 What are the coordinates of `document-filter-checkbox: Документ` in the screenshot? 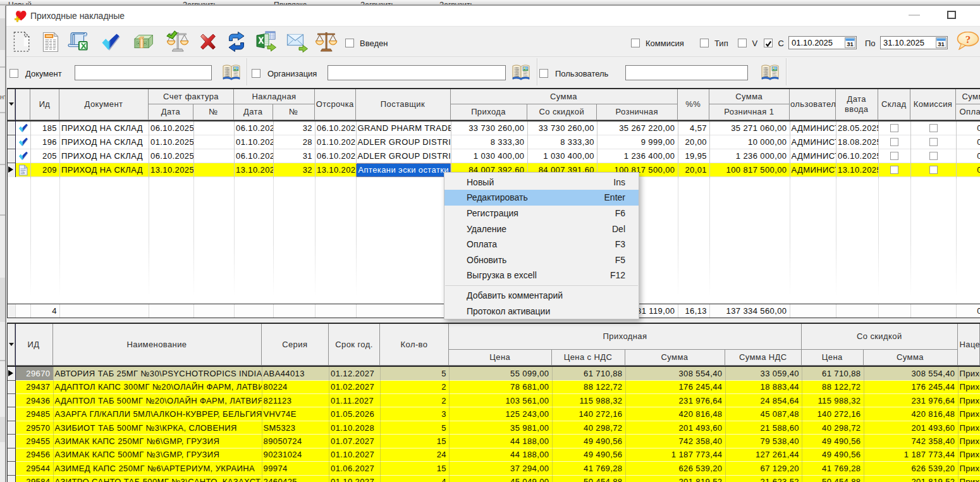 It's located at (35, 73).